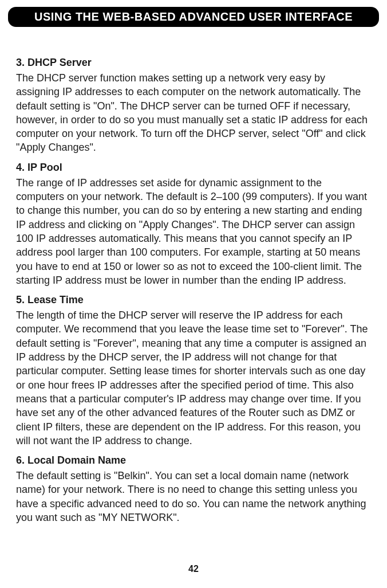  Describe the element at coordinates (194, 461) in the screenshot. I see `section-heading-local-domain-name: 6. Local Domain Name` at that location.